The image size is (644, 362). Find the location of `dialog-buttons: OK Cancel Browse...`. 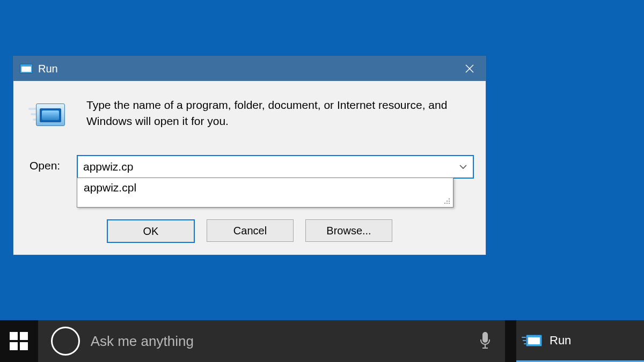

dialog-buttons: OK Cancel Browse... is located at coordinates (250, 231).